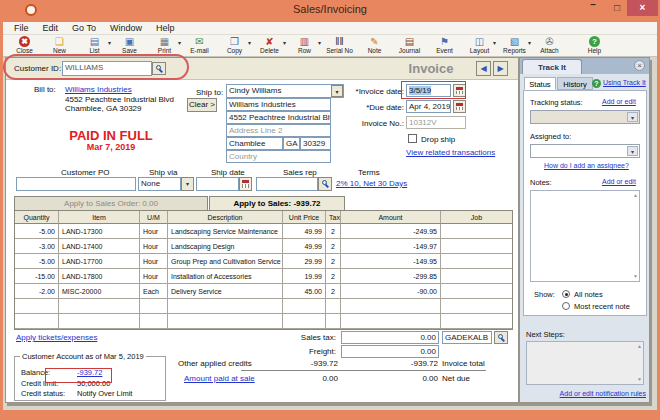 The width and height of the screenshot is (660, 420). What do you see at coordinates (226, 246) in the screenshot?
I see `cell-description: Landscaping Design` at bounding box center [226, 246].